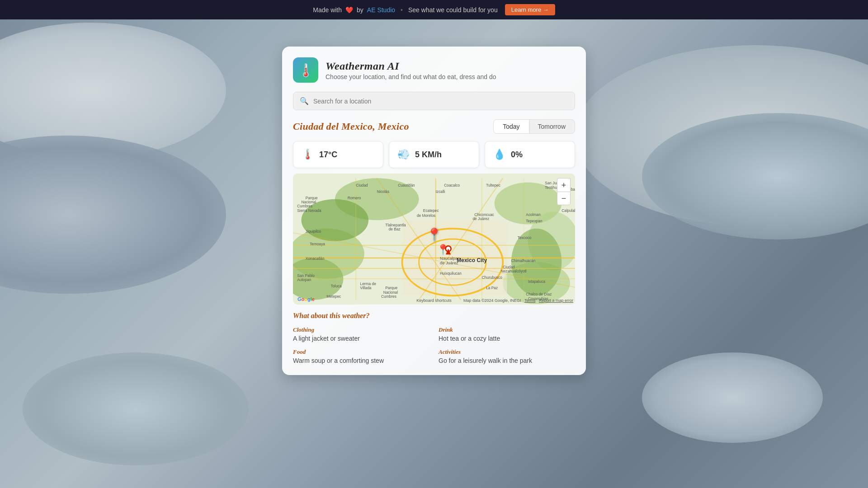 The image size is (868, 488). I want to click on search-input, so click(441, 101).